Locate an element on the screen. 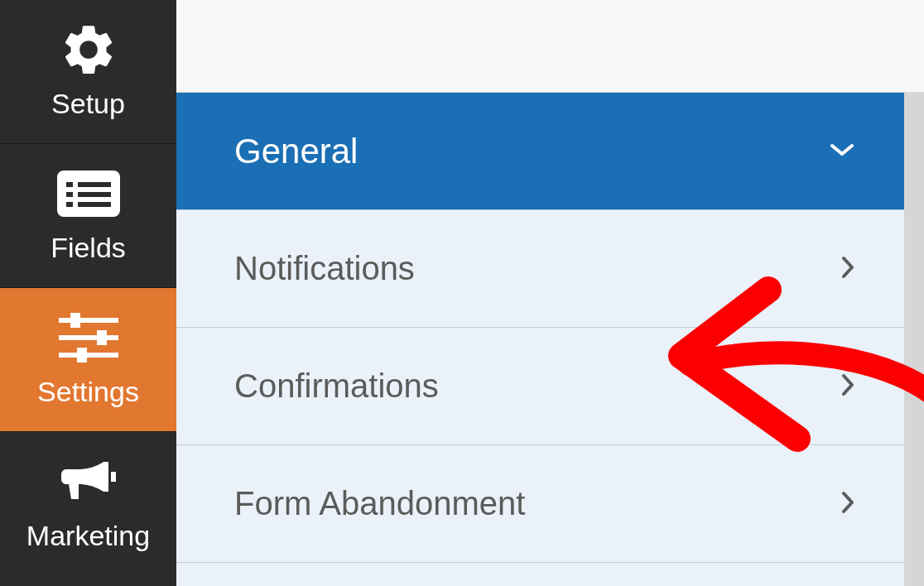 The height and width of the screenshot is (586, 924). sidebar-item-label: Marketing is located at coordinates (88, 536).